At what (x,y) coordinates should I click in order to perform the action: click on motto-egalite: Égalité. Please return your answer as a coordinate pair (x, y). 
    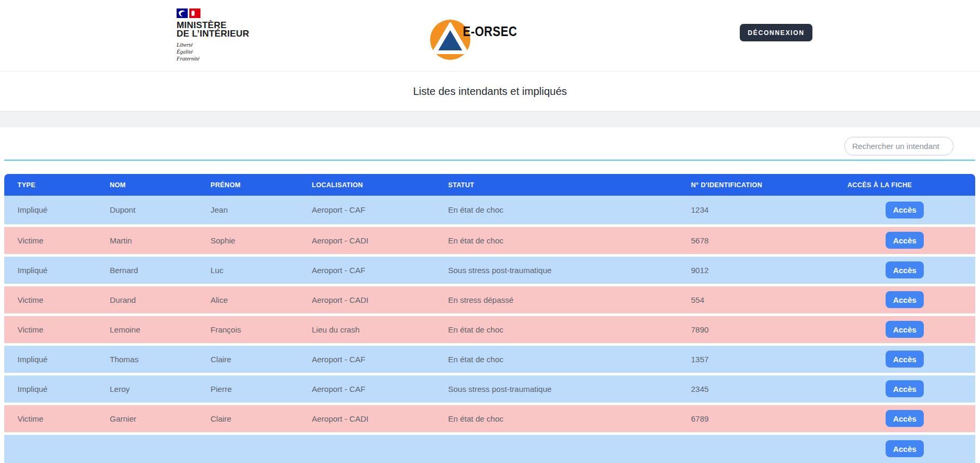
    Looking at the image, I should click on (215, 52).